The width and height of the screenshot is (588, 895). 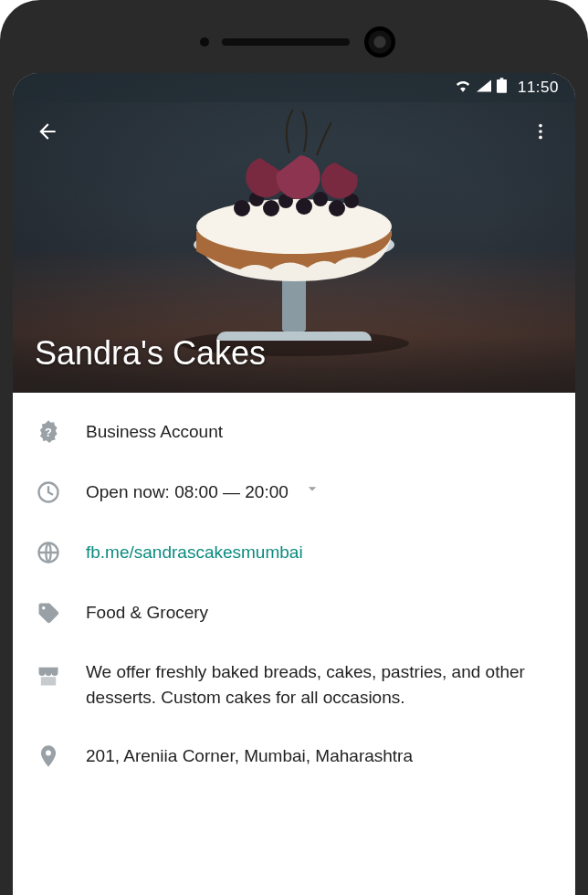 What do you see at coordinates (48, 492) in the screenshot?
I see `clock-icon` at bounding box center [48, 492].